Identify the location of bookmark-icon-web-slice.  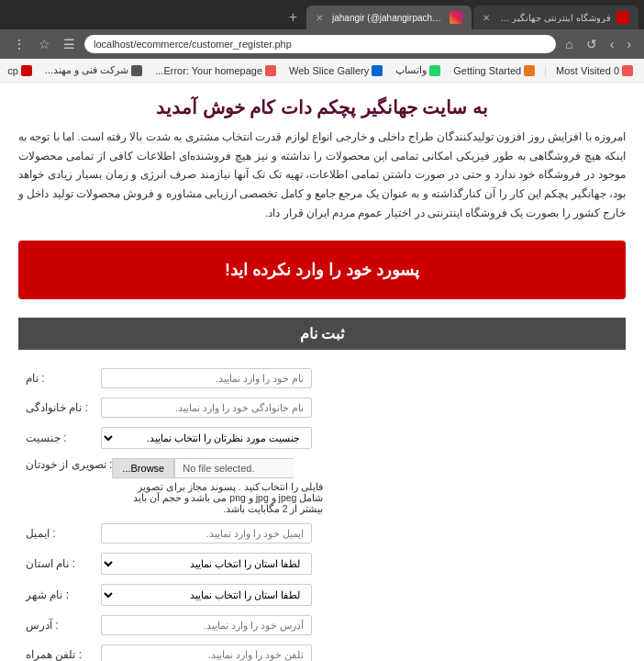
(377, 71).